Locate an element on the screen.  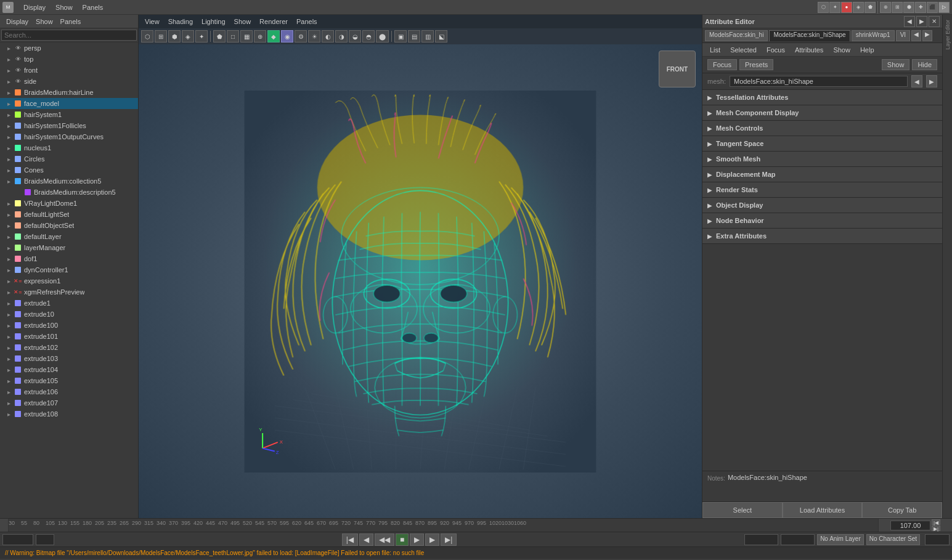
toolbar-icon-1: ⬡ is located at coordinates (823, 7).